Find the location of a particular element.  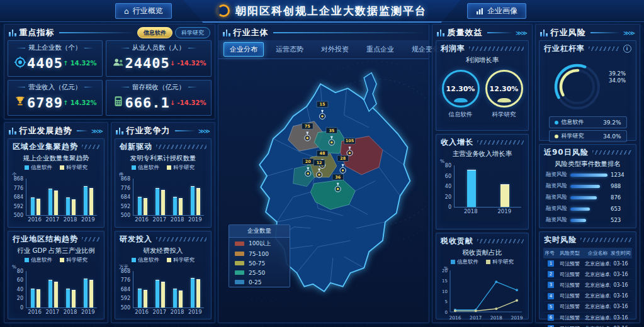

title-plate: 朝阳区科创规上企业大数据监测平台 is located at coordinates (322, 11).